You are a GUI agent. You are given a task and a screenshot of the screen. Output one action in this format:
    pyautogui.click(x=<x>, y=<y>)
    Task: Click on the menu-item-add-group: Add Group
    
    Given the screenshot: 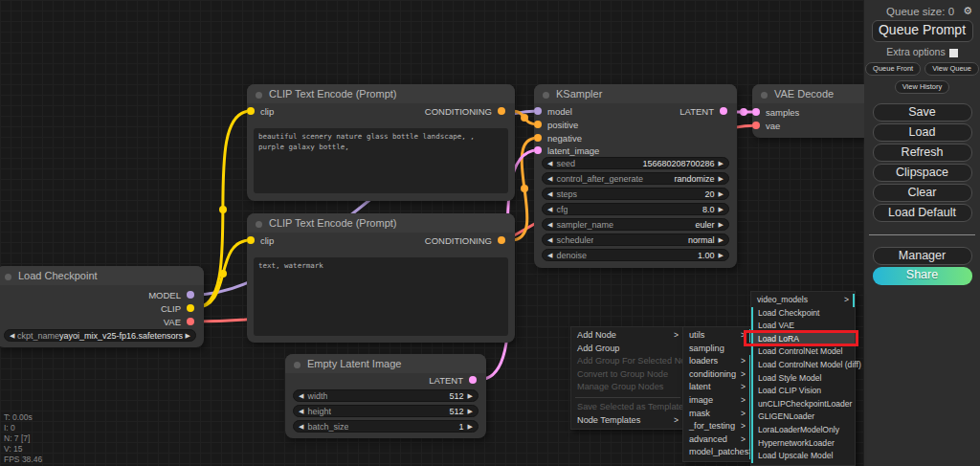 What is the action you would take?
    pyautogui.click(x=628, y=349)
    